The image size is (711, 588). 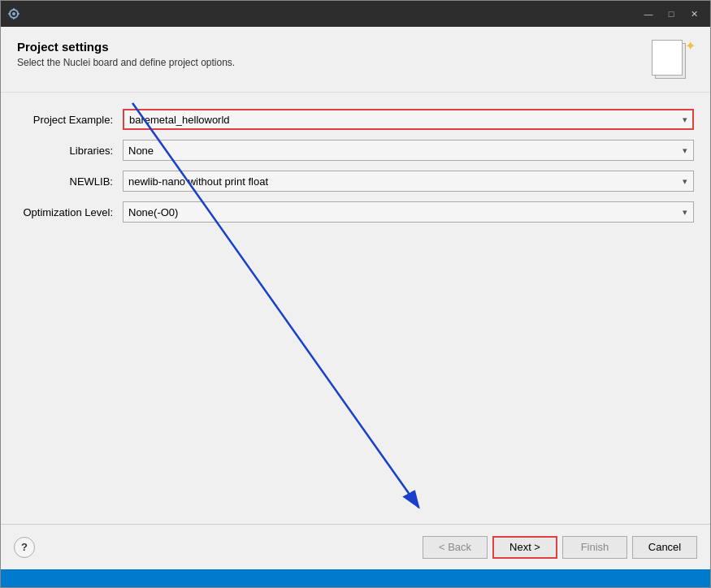 I want to click on newlib-select-wrapper: newlib-nano without print float, so click(x=408, y=181).